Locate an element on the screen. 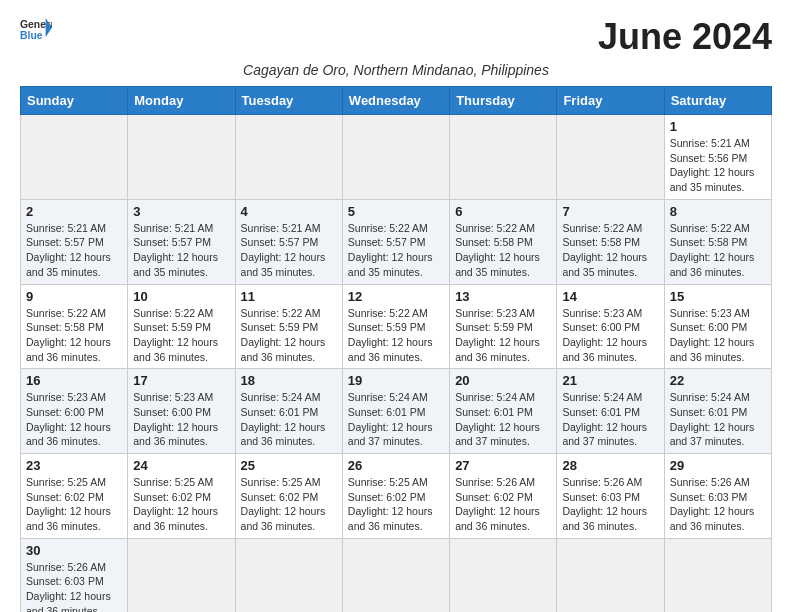  day-info: Sunrise: 5:22 AMSunset: 5:57 PMDaylight:… is located at coordinates (396, 250).